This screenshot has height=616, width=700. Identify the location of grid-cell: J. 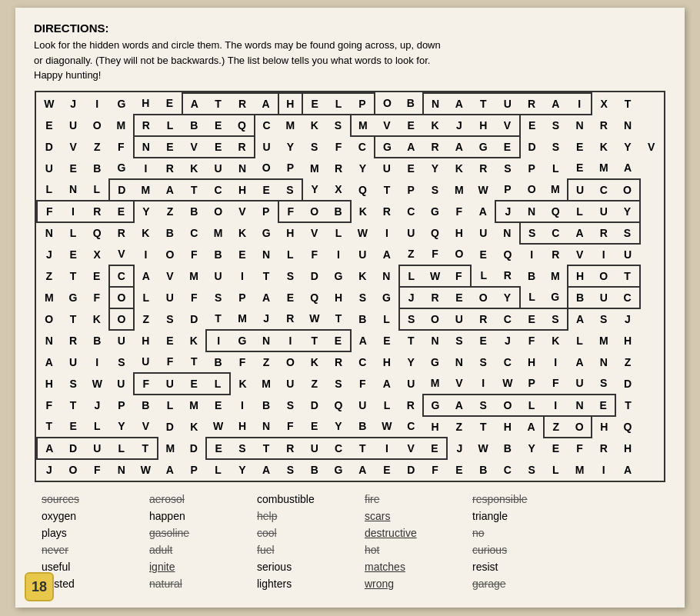
(458, 448).